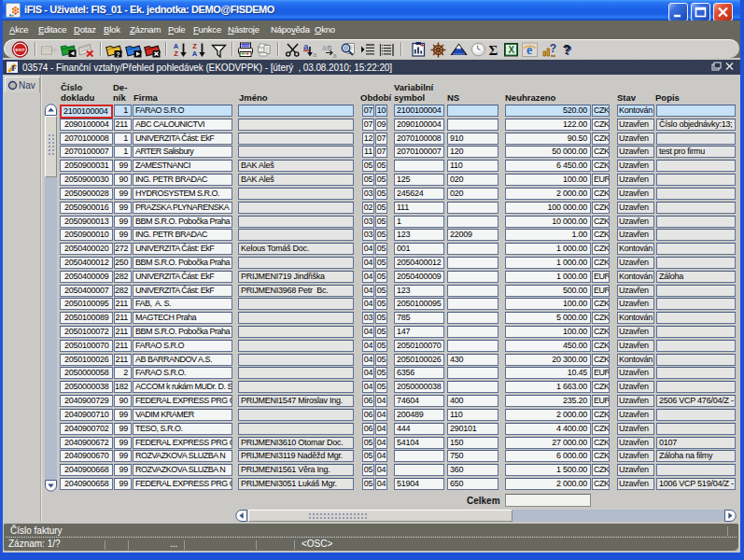 Image resolution: width=744 pixels, height=560 pixels. I want to click on svg-text: EXIT, so click(21, 49).